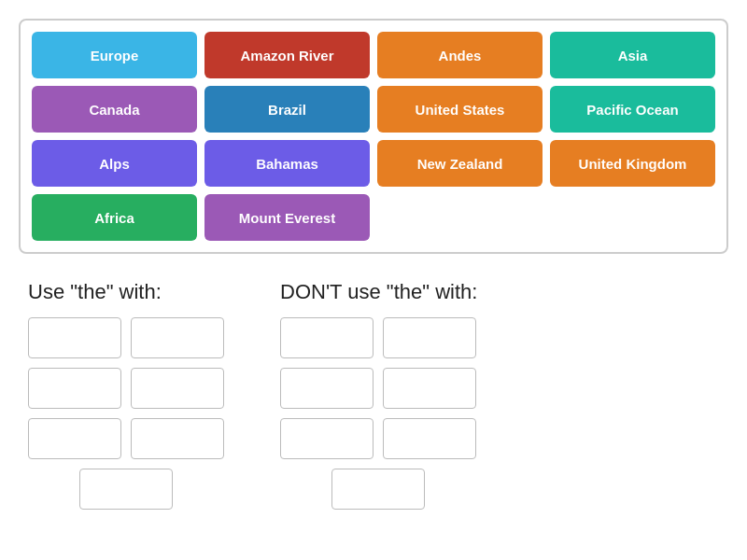  I want to click on word-tile-new-zealand: New Zealand, so click(459, 163).